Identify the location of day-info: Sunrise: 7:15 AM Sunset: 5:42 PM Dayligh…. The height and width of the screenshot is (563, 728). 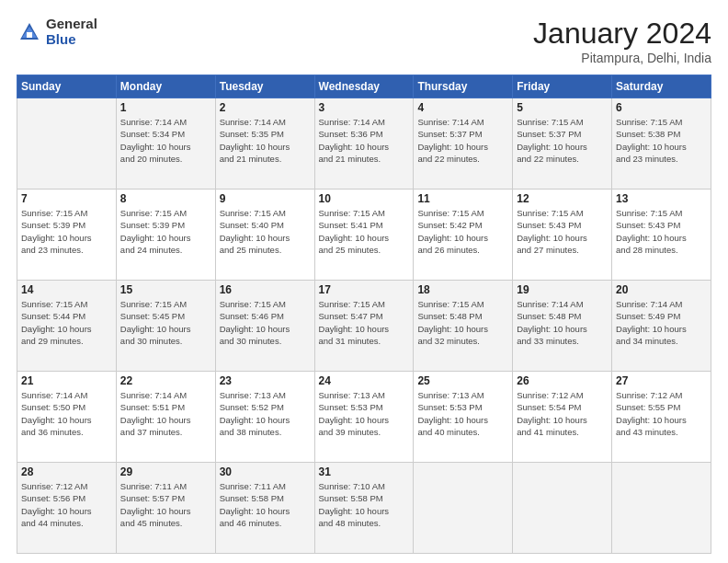
(463, 232).